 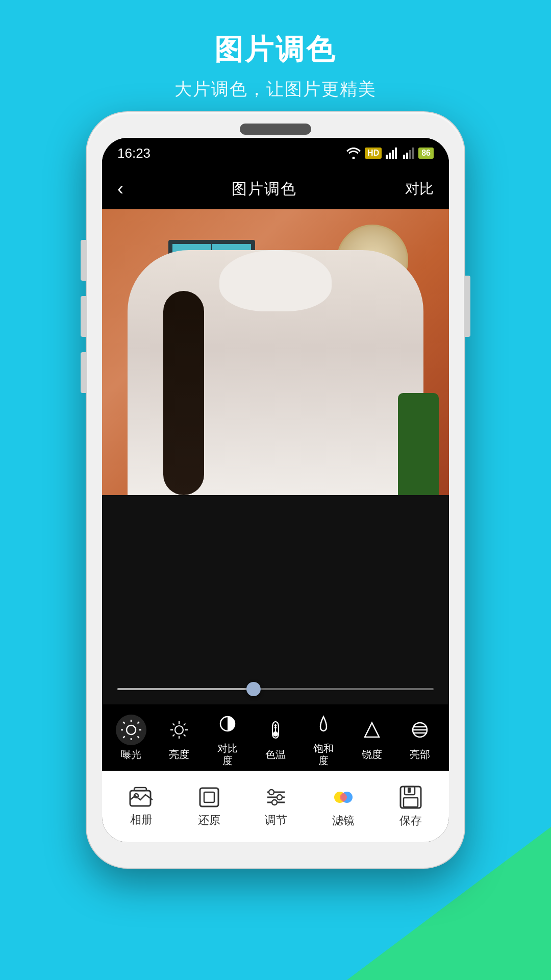 I want to click on tool-contrast: 对比 度, so click(x=228, y=738).